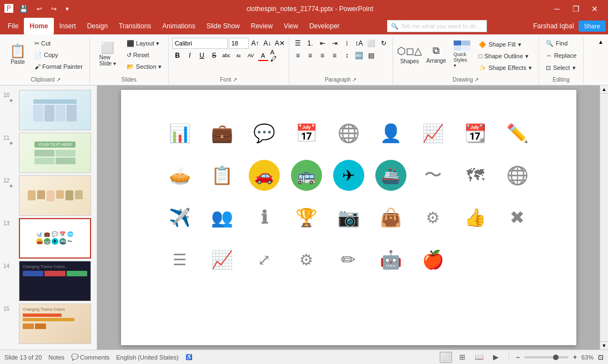  Describe the element at coordinates (347, 43) in the screenshot. I see `columns-button: ⫶` at that location.